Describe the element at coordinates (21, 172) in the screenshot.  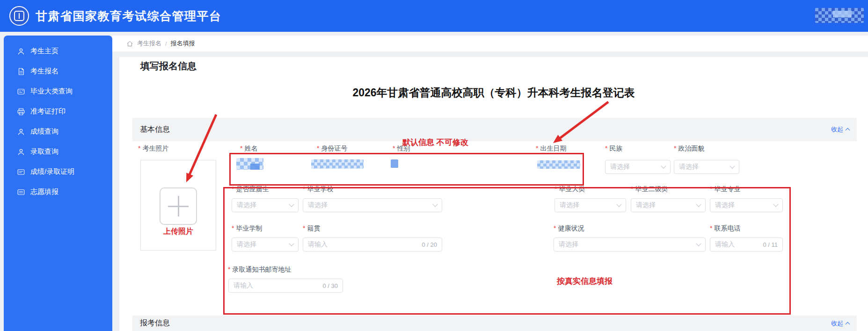
I see `certificate-icon` at that location.